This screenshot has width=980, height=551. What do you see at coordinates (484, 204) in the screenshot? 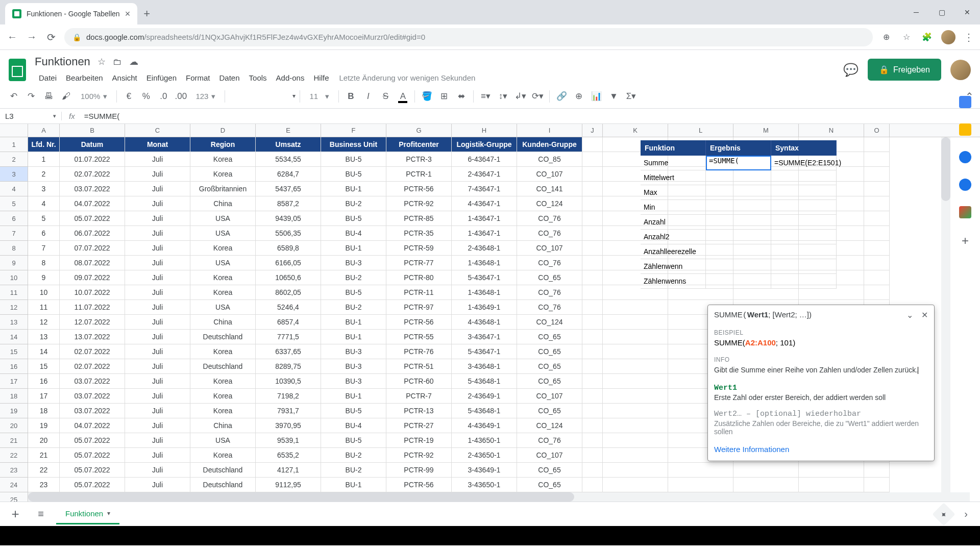
I see `cell: 4-43647-1` at bounding box center [484, 204].